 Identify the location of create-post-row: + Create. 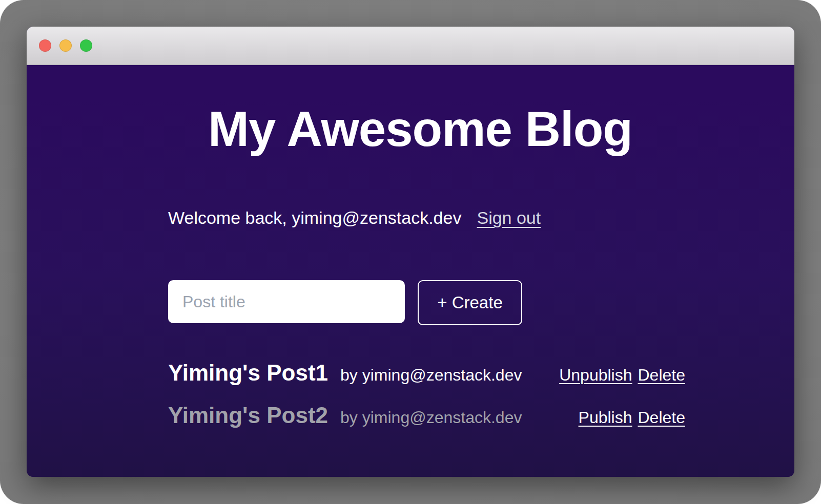
(426, 303).